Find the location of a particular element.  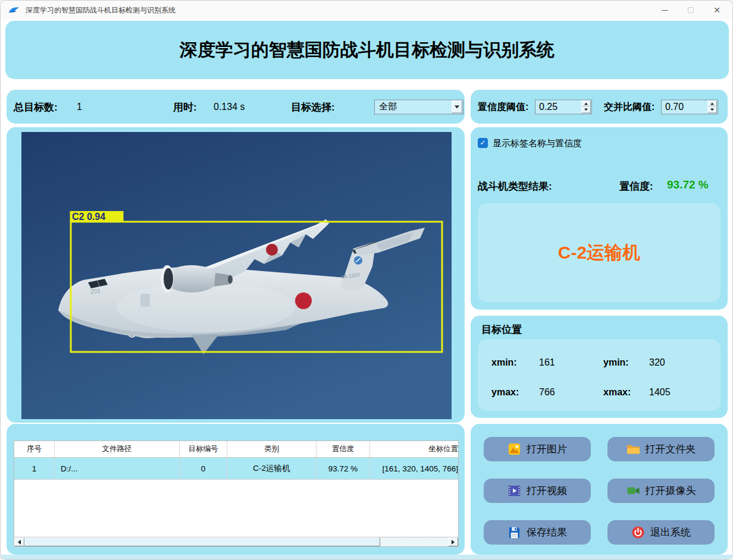

wing-roundel is located at coordinates (272, 250).